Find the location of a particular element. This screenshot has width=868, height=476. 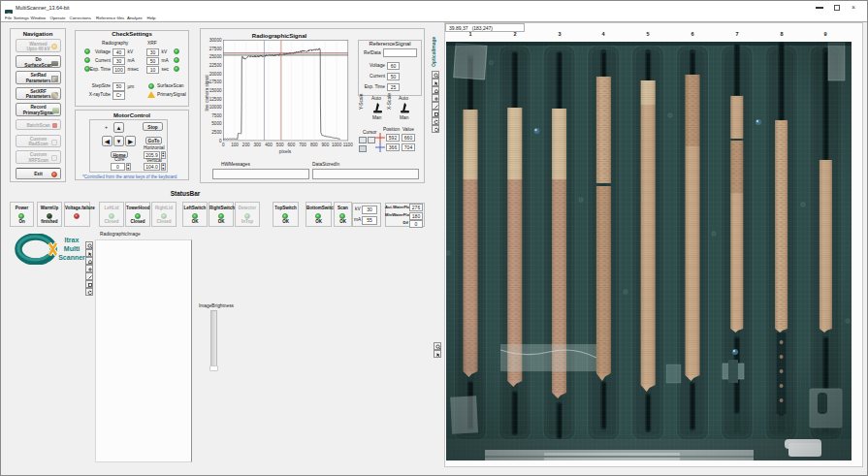

svg-text: 1100 is located at coordinates (348, 145).